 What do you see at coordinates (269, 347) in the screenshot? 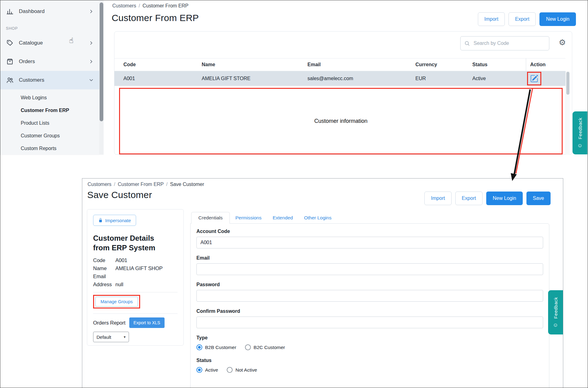
I see `b2c-radio-label: B2C Customer` at bounding box center [269, 347].